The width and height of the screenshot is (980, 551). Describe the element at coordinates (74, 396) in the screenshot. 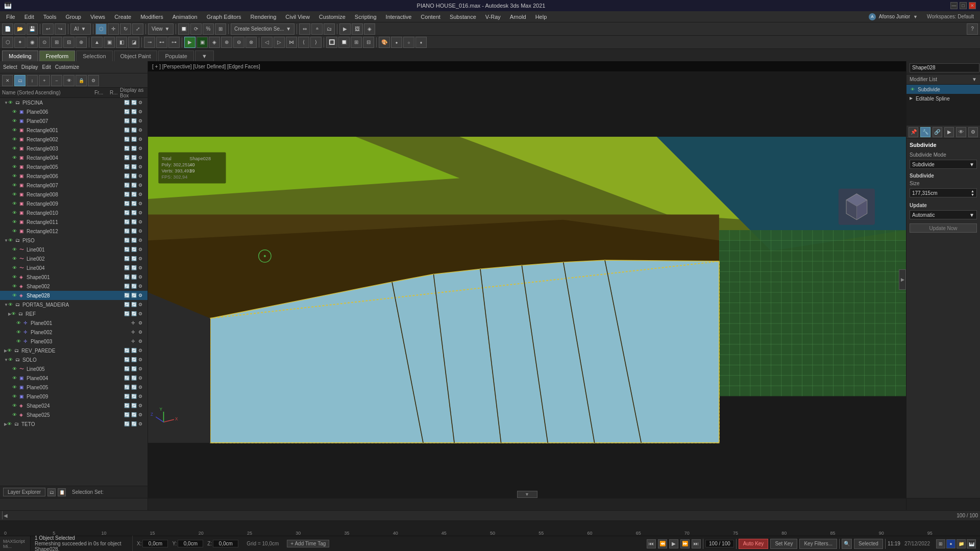

I see `item-plane009: 👁 ▣ Plane009 🔄 🔄 ⚙` at that location.